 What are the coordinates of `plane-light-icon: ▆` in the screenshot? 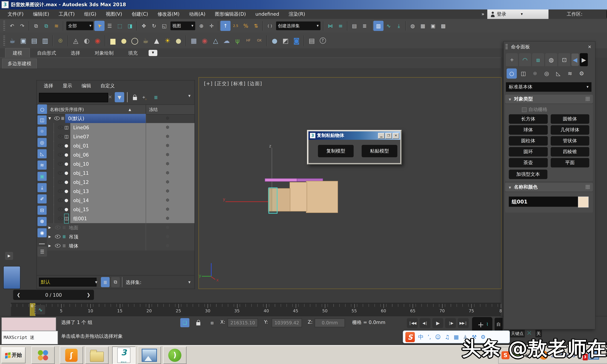 It's located at (113, 41).